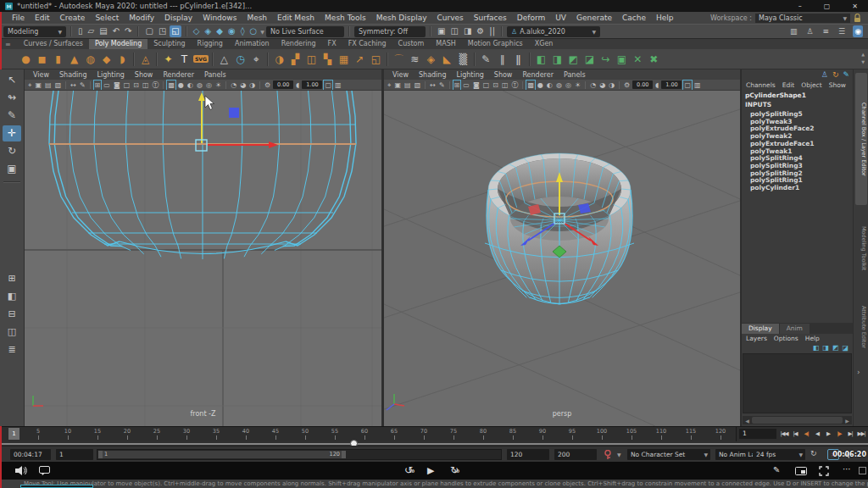 The height and width of the screenshot is (488, 868). What do you see at coordinates (451, 18) in the screenshot?
I see `menu-curves: Curves` at bounding box center [451, 18].